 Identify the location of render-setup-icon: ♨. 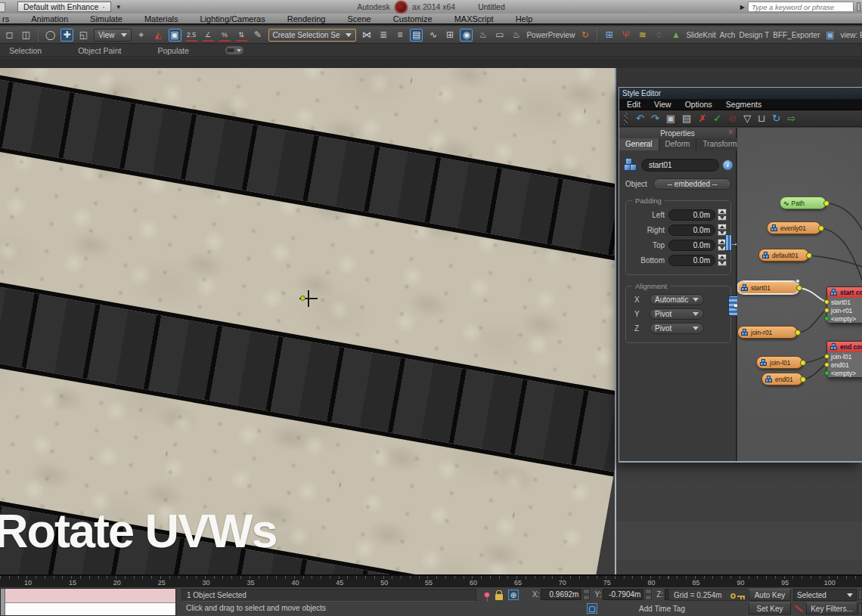
(482, 35).